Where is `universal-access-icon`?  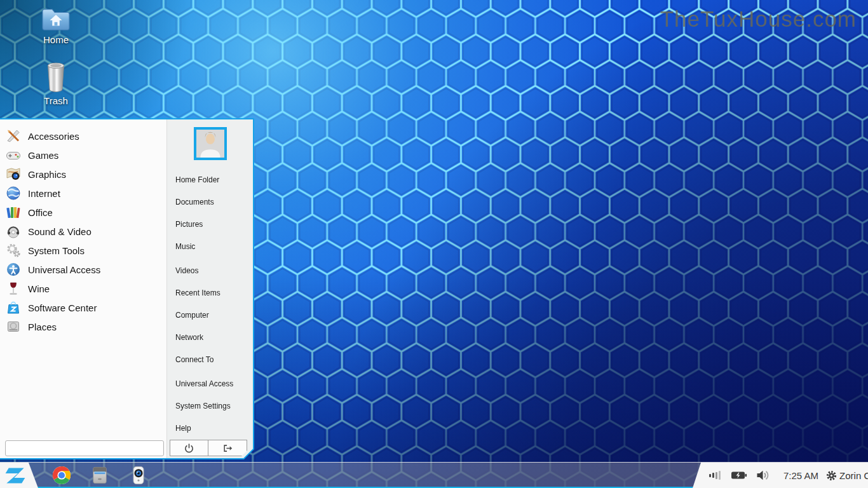 universal-access-icon is located at coordinates (13, 269).